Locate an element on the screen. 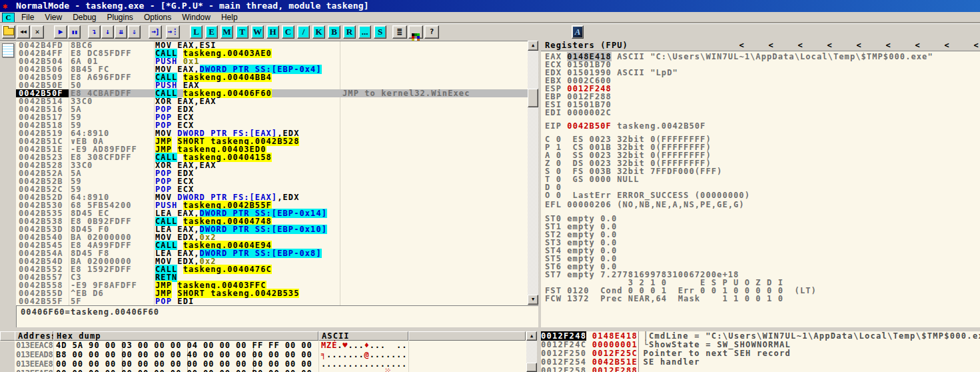 The height and width of the screenshot is (372, 980). disasm-row: 0042B51759POP ECX is located at coordinates (272, 117).